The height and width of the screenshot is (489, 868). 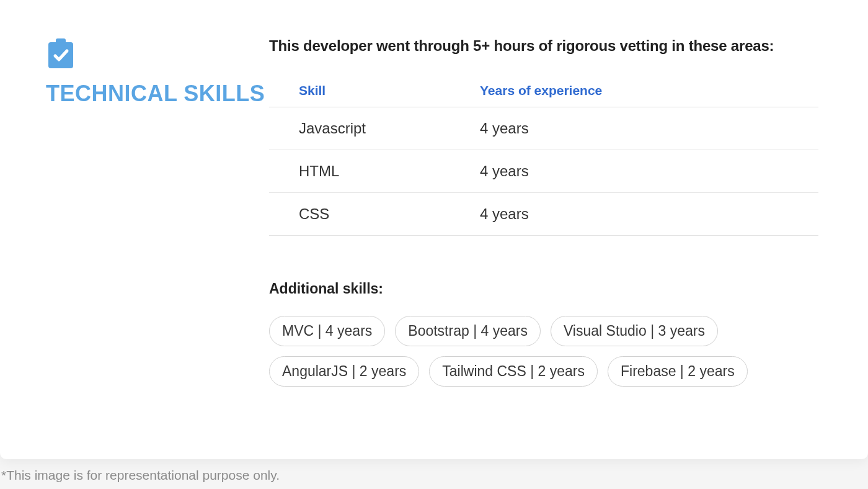 What do you see at coordinates (374, 96) in the screenshot?
I see `header-skill: Skill` at bounding box center [374, 96].